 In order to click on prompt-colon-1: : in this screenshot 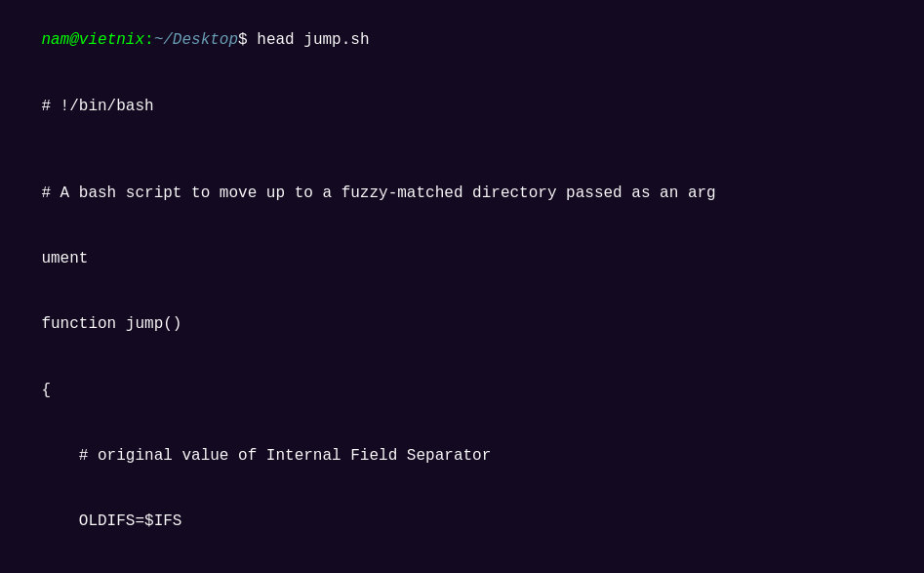, I will do `click(149, 40)`.